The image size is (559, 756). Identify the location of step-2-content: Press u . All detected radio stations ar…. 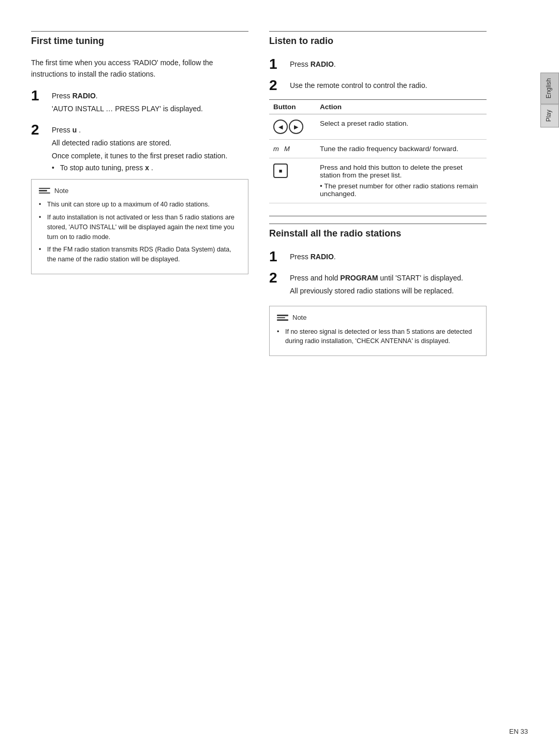
(150, 147).